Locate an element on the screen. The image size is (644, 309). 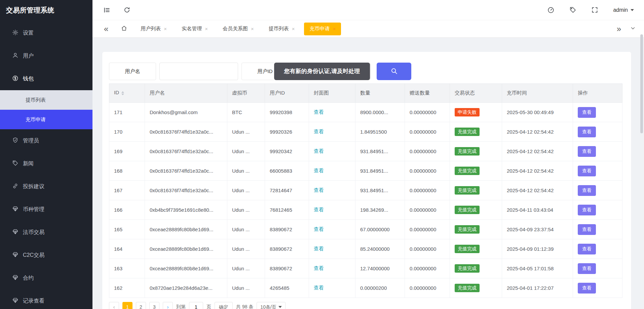
cell-userid: 76812465 is located at coordinates (287, 210).